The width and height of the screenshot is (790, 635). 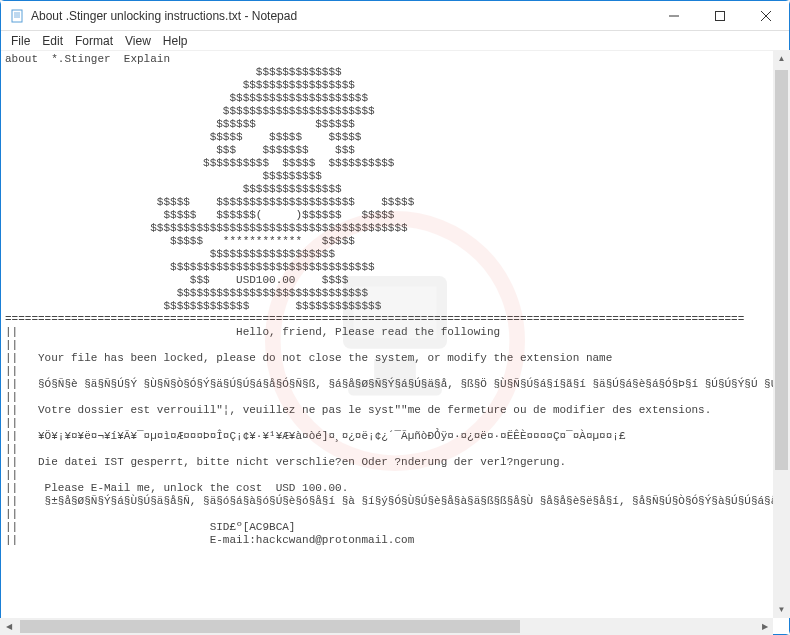 I want to click on scroll-left-icon: ◀, so click(x=8, y=626).